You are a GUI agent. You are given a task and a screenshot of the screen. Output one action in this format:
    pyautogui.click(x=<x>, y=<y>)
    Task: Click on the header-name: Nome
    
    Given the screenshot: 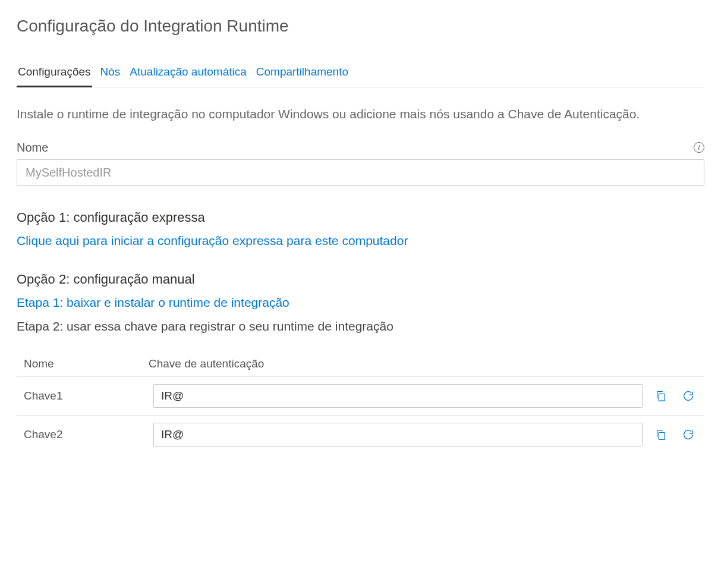 What is the action you would take?
    pyautogui.click(x=86, y=364)
    